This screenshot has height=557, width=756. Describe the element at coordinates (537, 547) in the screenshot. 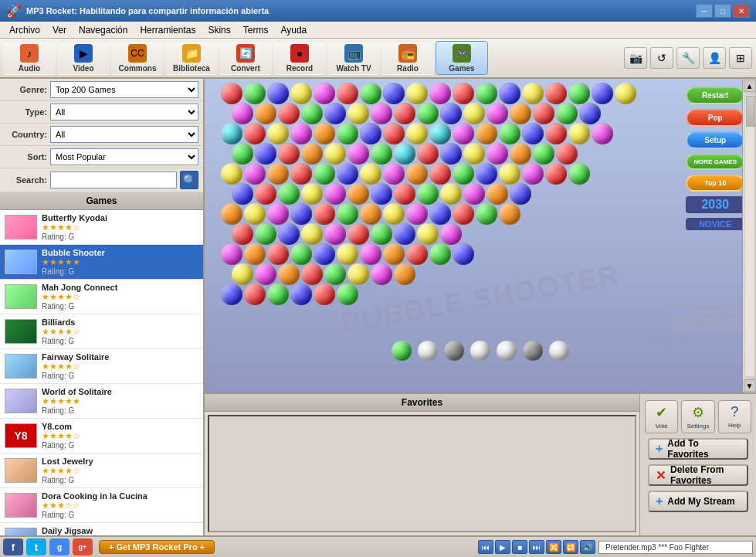

I see `next-button: ⏭` at that location.